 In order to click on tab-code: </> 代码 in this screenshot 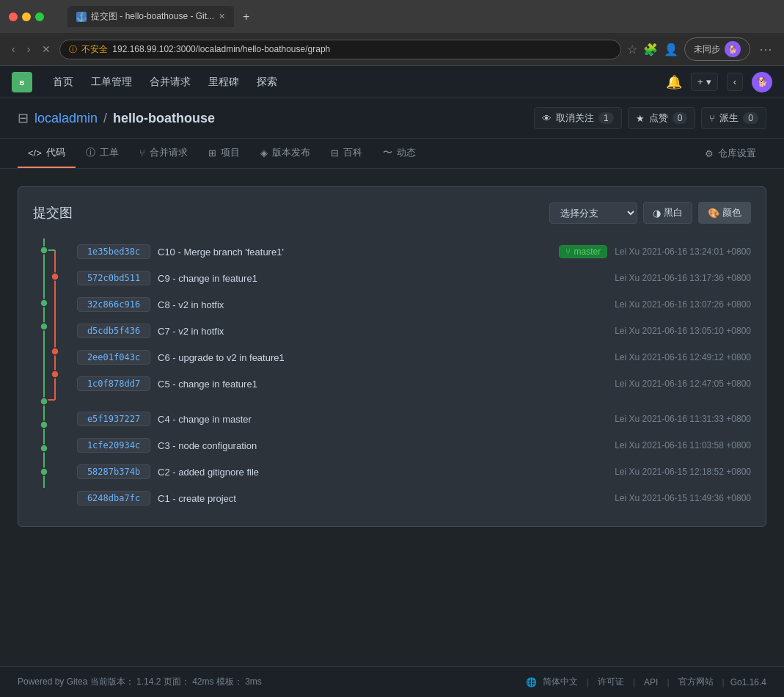, I will do `click(47, 153)`.